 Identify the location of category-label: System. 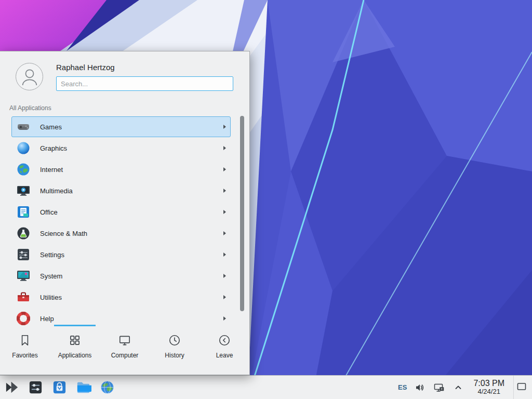
(51, 276).